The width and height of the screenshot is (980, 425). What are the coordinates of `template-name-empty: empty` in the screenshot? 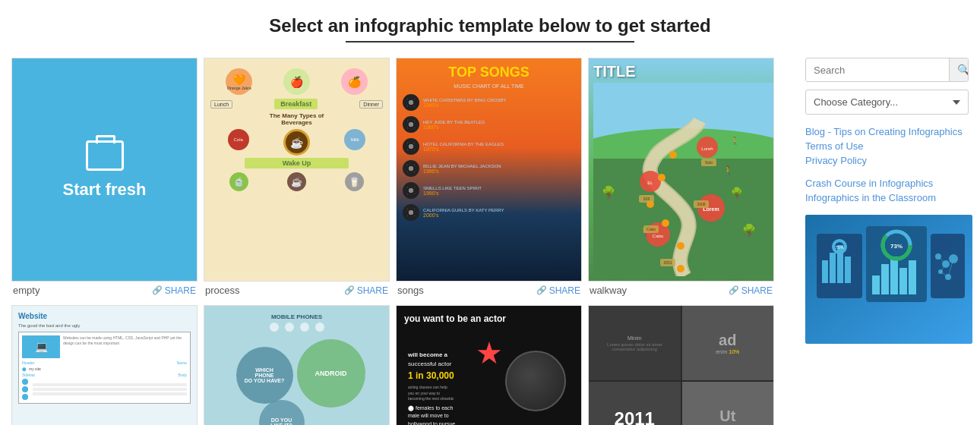 It's located at (26, 290).